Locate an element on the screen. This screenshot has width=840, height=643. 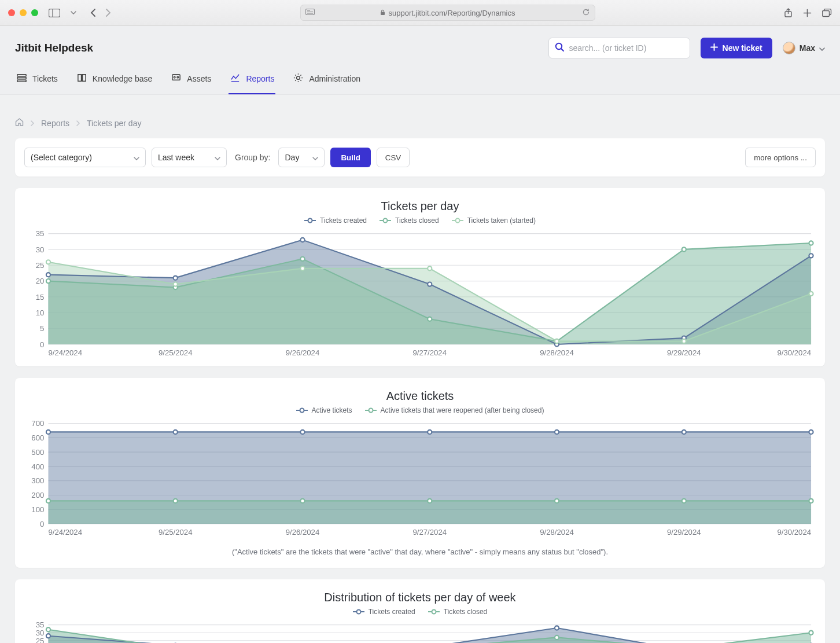
svg-text: 5 is located at coordinates (42, 329).